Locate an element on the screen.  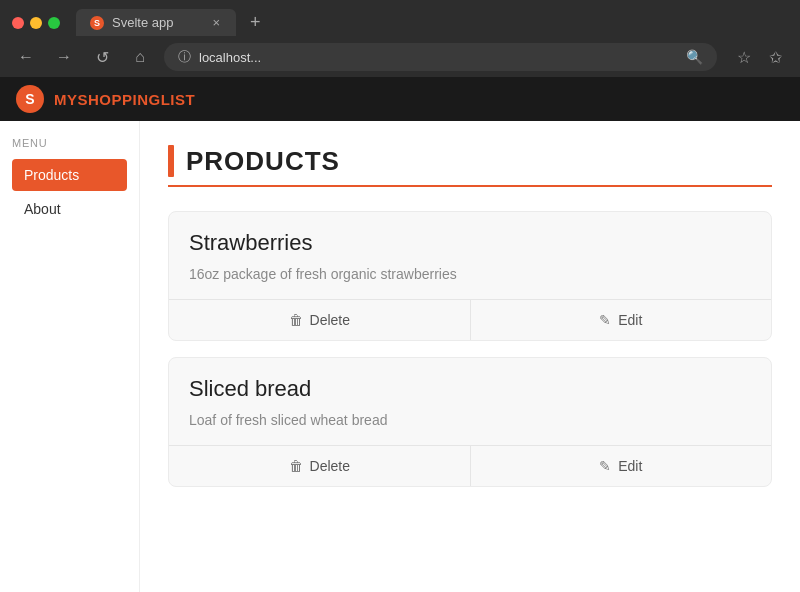
edit-label-1: Edit is located at coordinates (630, 320).